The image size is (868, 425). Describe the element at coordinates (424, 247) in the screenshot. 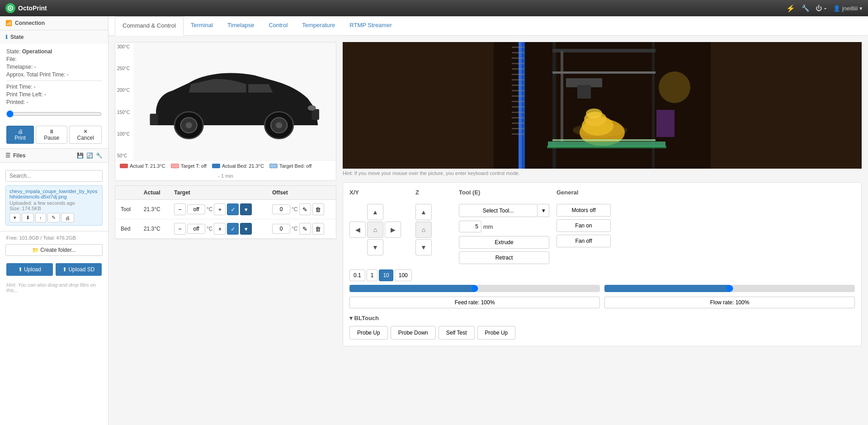

I see `jog-z-down: ▼` at that location.